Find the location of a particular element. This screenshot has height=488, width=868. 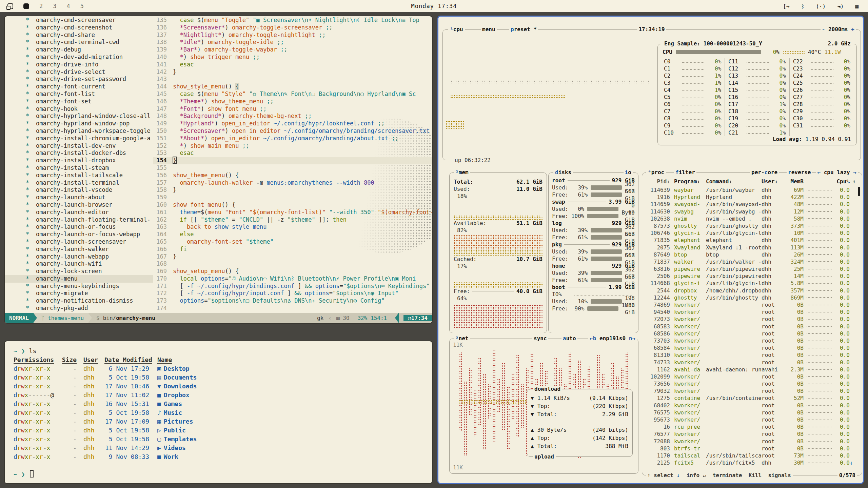

process-row: 1162avahi-daavahi-daemon: running [avahi… is located at coordinates (751, 369).